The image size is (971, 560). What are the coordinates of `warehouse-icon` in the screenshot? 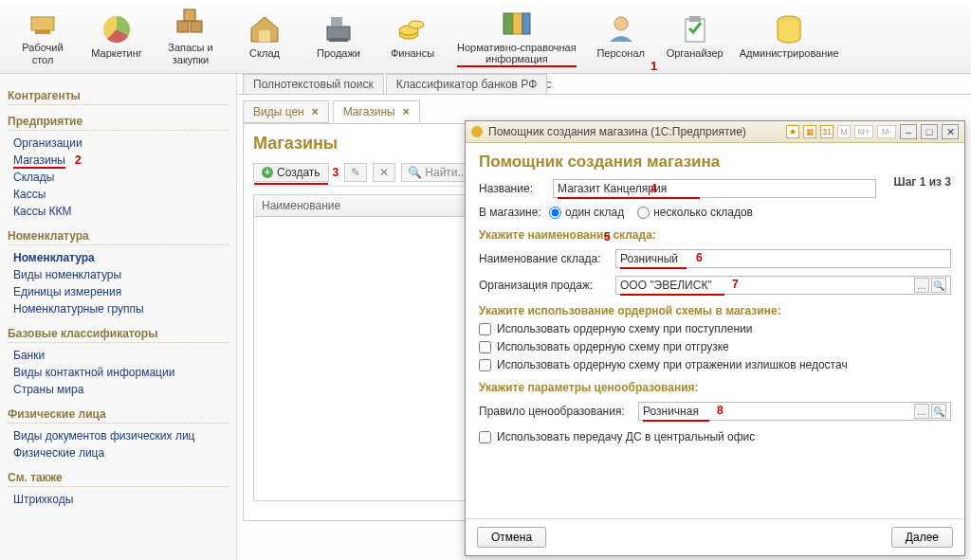 It's located at (265, 29).